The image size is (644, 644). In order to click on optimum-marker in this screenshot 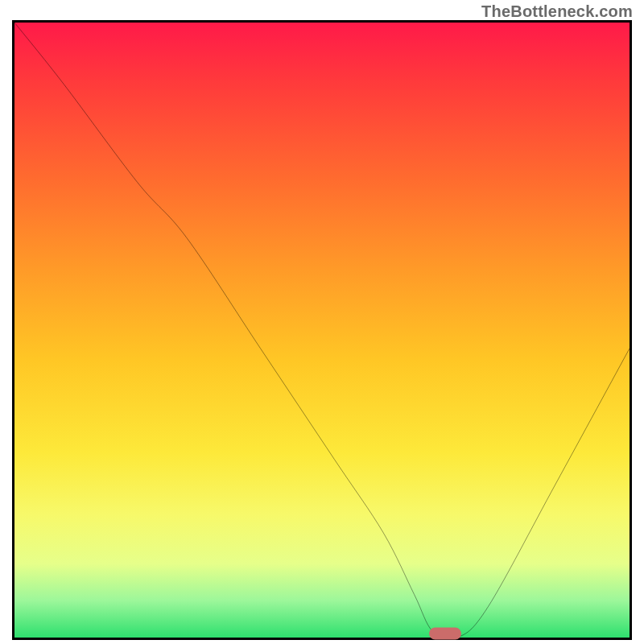, I will do `click(445, 633)`.